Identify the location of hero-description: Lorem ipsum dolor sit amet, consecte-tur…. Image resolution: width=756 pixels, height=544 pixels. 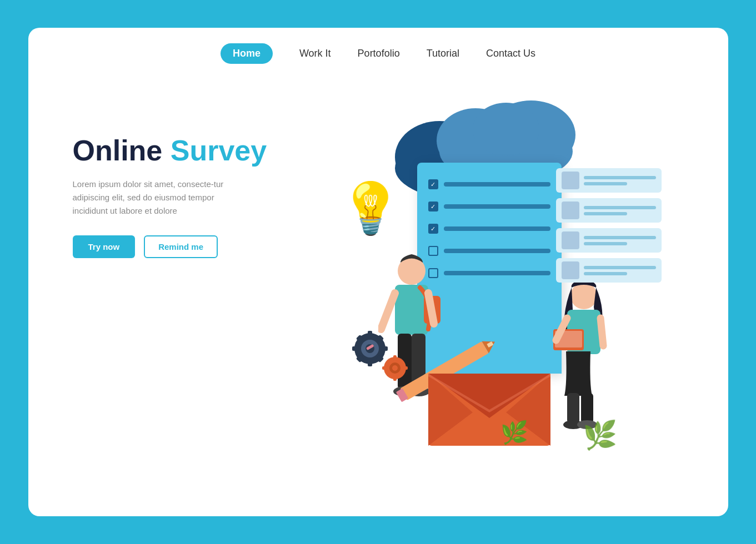
(151, 198).